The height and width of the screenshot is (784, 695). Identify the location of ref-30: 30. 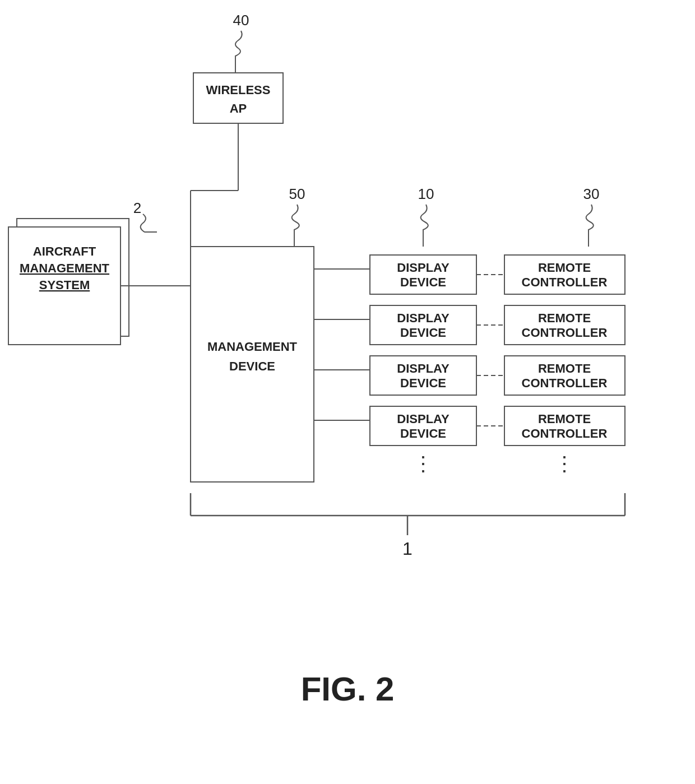
(592, 194).